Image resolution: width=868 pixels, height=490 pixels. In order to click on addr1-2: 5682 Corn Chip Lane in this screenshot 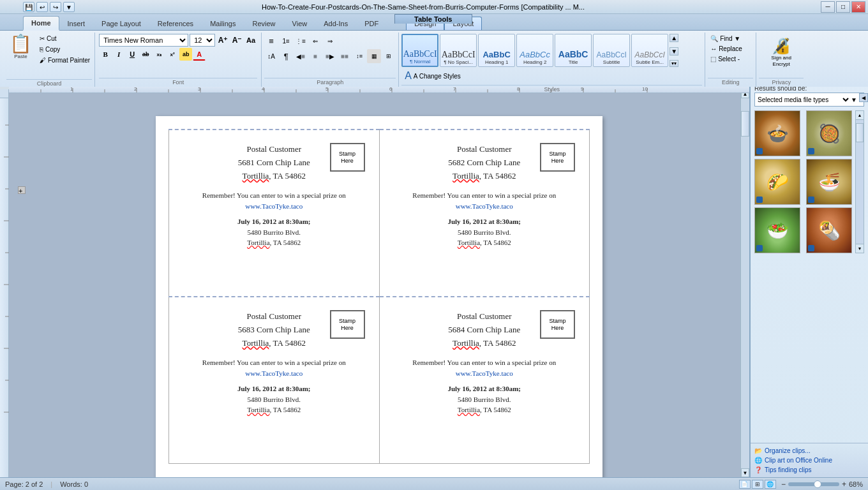, I will do `click(484, 163)`.